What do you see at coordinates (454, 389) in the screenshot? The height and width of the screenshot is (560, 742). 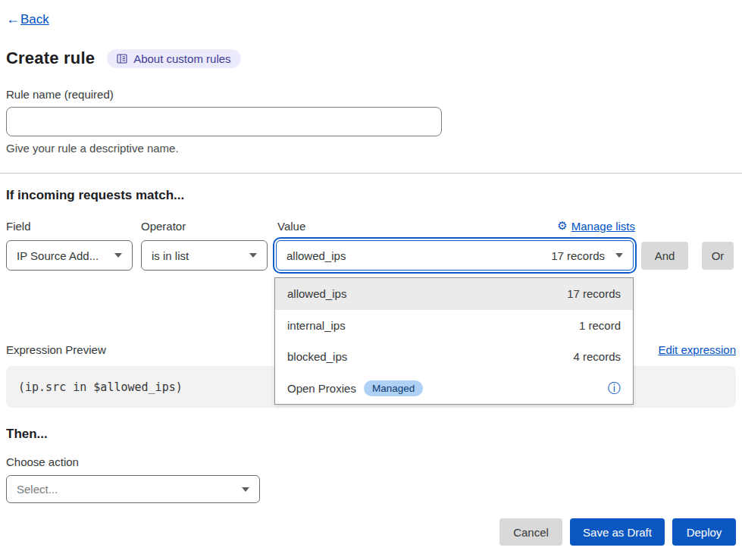 I see `list-item-open-proxies: Open Proxies Managed ⓘ` at bounding box center [454, 389].